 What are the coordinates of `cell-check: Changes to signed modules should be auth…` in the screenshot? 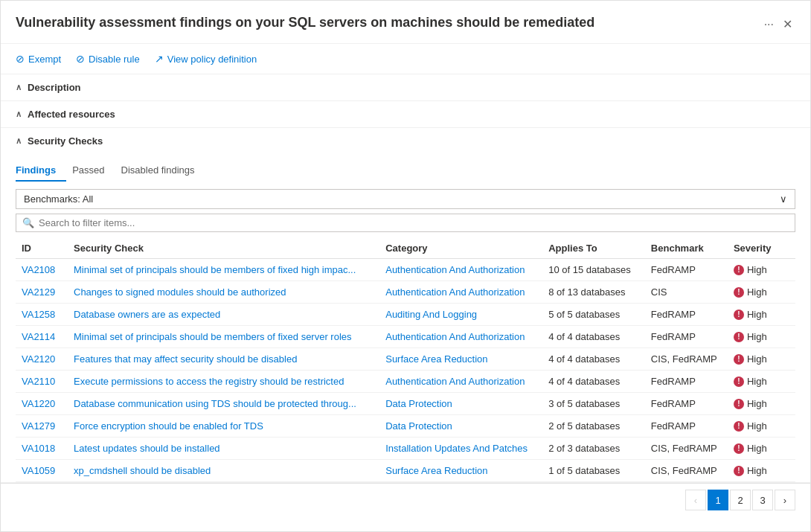 It's located at (223, 292).